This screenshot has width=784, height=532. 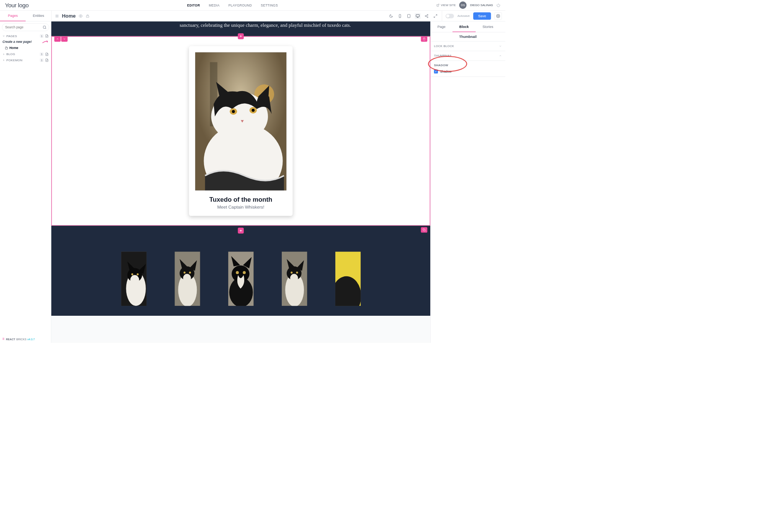 I want to click on page-tree: PAGES 1 Create a new page! Home BLOG 1 P…, so click(x=25, y=48).